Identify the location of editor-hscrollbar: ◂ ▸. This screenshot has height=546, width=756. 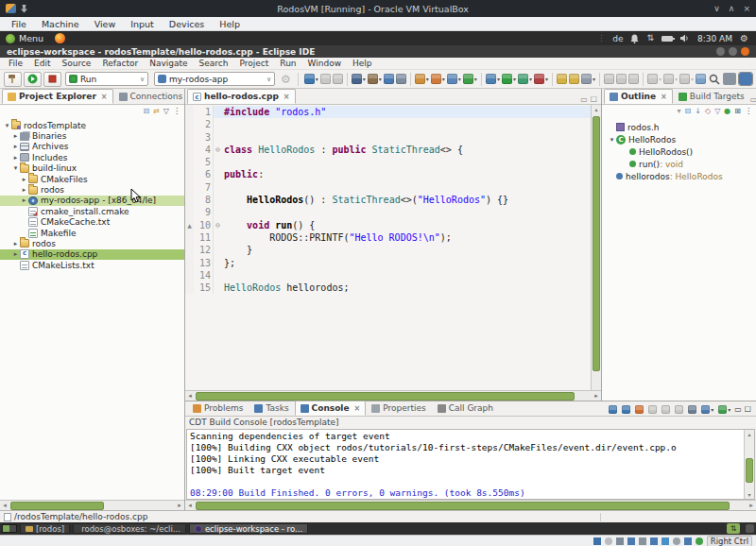
(393, 395).